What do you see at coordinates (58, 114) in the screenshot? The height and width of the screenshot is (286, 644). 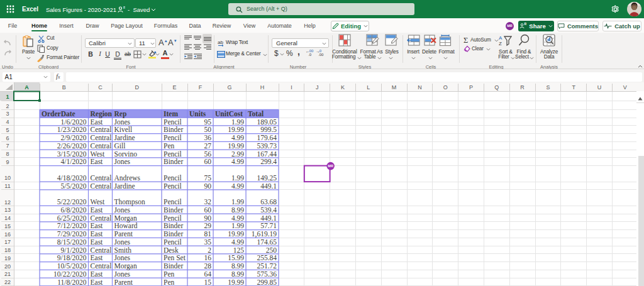 I see `svg-text: OrderDate` at bounding box center [58, 114].